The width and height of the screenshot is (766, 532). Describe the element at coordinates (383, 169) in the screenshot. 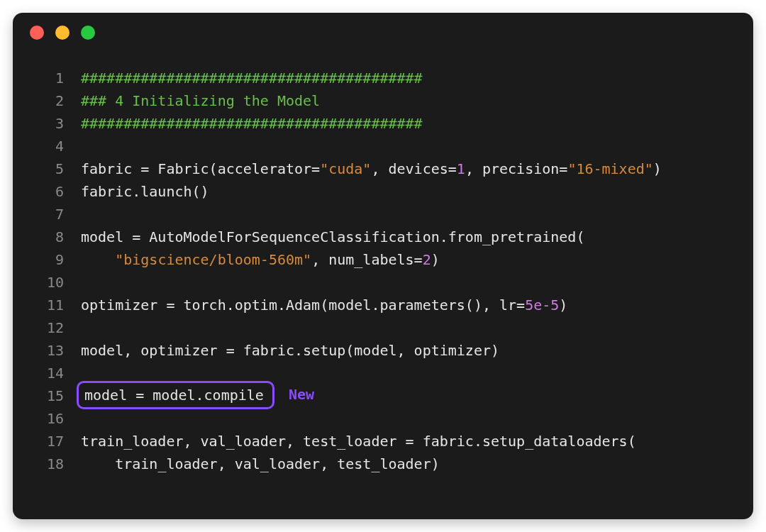

I see `code-line: 5 fabric = Fabric(accelerator="cuda", de…` at that location.